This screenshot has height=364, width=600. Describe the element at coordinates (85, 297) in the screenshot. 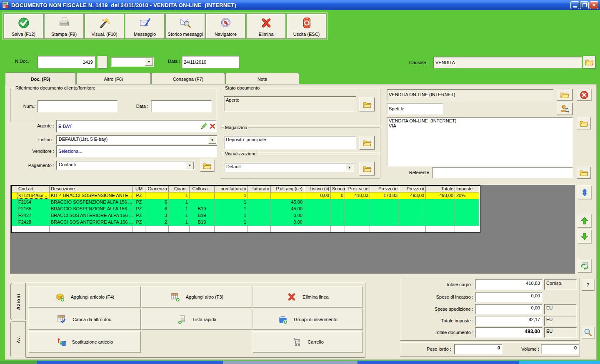

I see `aggiungi-articolo-button: Aggiungi articolo (F4)` at that location.